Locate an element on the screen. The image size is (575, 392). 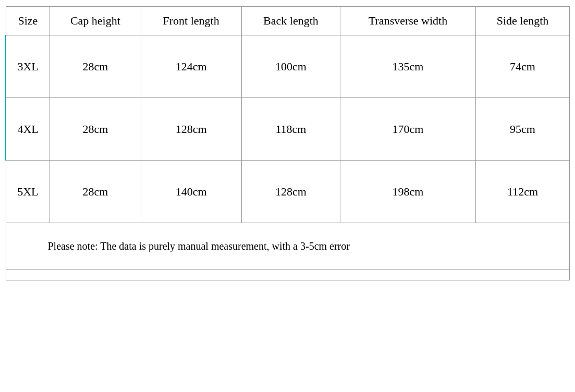
front-length-5xl: 140cm is located at coordinates (191, 192).